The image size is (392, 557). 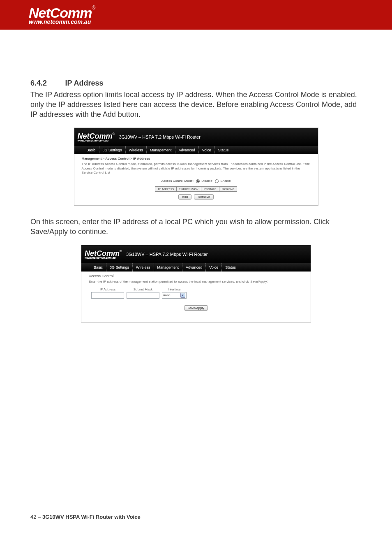 What do you see at coordinates (108, 295) in the screenshot?
I see `ip-address-input` at bounding box center [108, 295].